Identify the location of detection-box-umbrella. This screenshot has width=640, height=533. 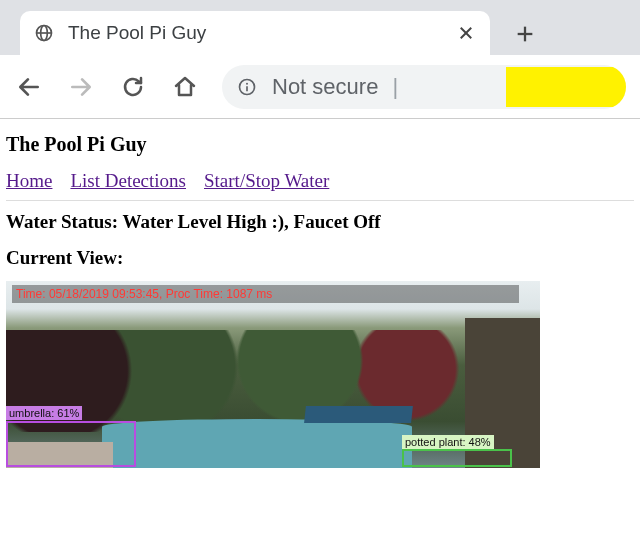
(71, 444).